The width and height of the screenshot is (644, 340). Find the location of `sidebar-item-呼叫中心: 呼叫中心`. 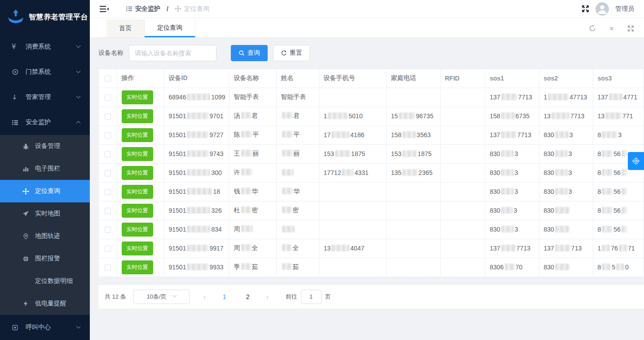

sidebar-item-呼叫中心: 呼叫中心 is located at coordinates (45, 327).